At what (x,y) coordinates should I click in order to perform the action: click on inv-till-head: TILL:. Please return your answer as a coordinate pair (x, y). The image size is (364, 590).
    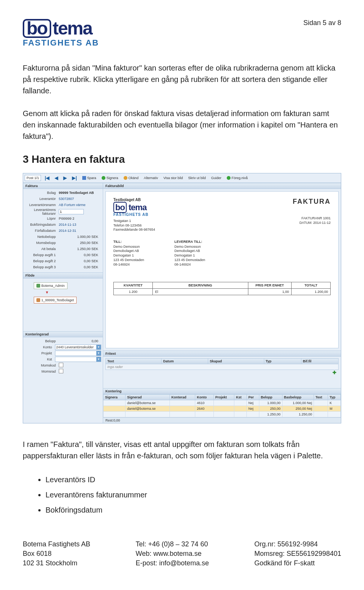
    Looking at the image, I should click on (129, 242).